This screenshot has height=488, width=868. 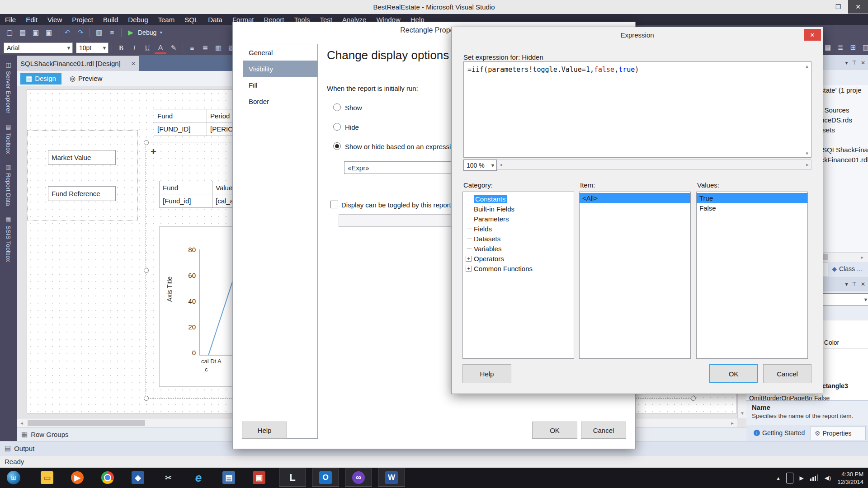 What do you see at coordinates (192, 48) in the screenshot?
I see `align-left-icon: ≡` at bounding box center [192, 48].